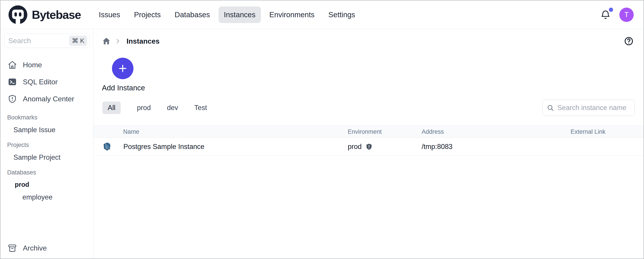  Describe the element at coordinates (122, 68) in the screenshot. I see `plus-icon` at that location.